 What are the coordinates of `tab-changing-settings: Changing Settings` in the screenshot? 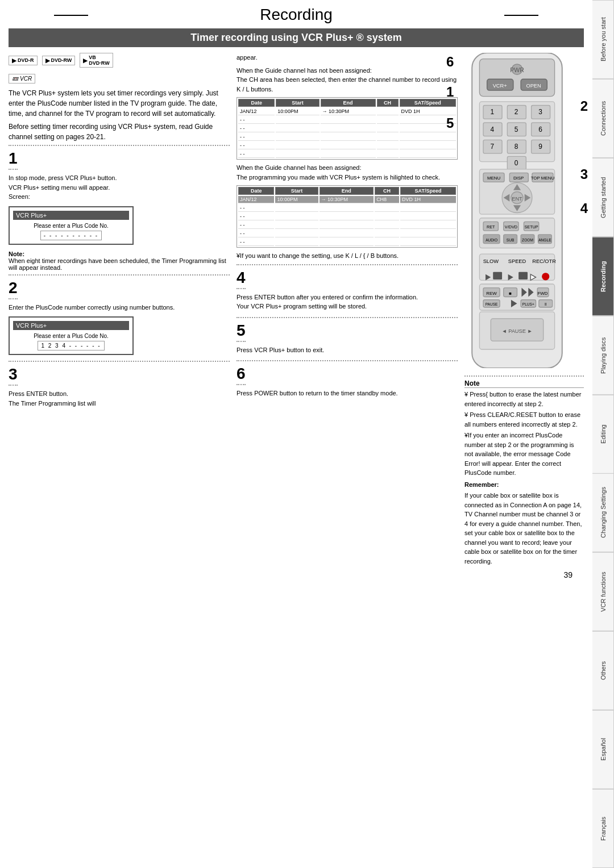 It's located at (603, 512).